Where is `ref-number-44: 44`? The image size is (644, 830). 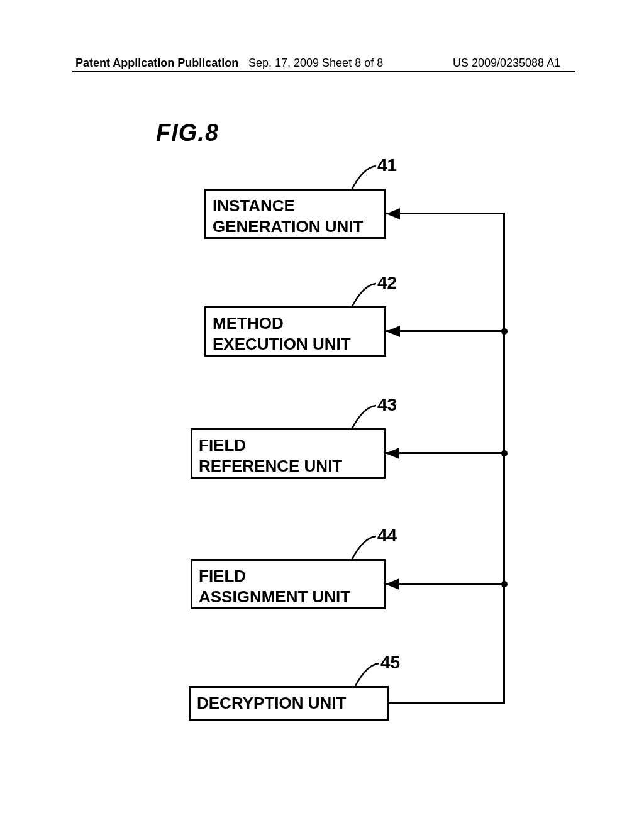 ref-number-44: 44 is located at coordinates (387, 536).